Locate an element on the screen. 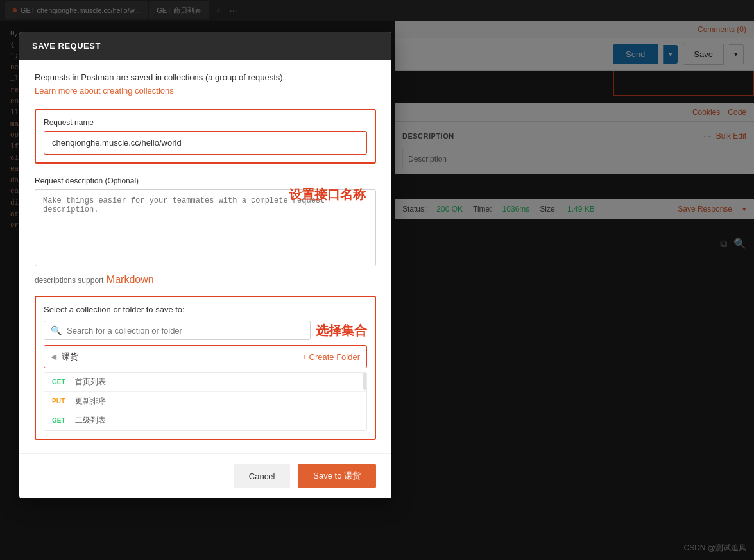 This screenshot has width=754, height=560. collection-search-box: 🔍 is located at coordinates (177, 330).